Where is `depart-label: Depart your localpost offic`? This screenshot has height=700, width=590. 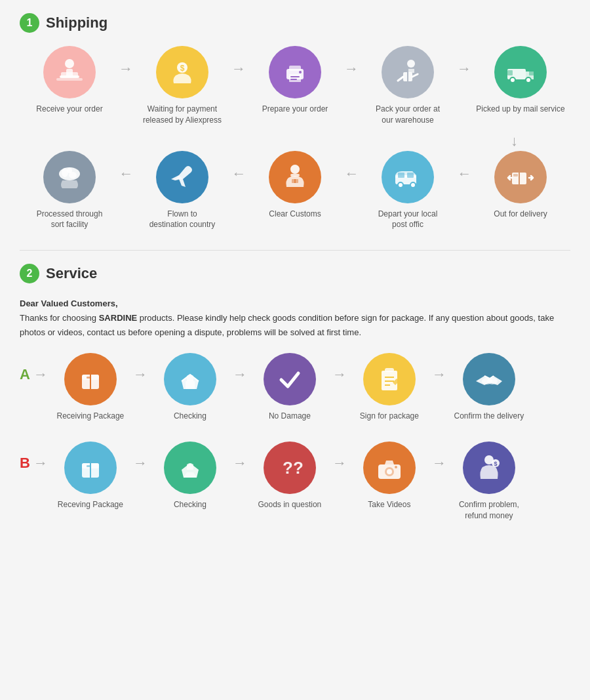 depart-label: Depart your localpost offic is located at coordinates (408, 220).